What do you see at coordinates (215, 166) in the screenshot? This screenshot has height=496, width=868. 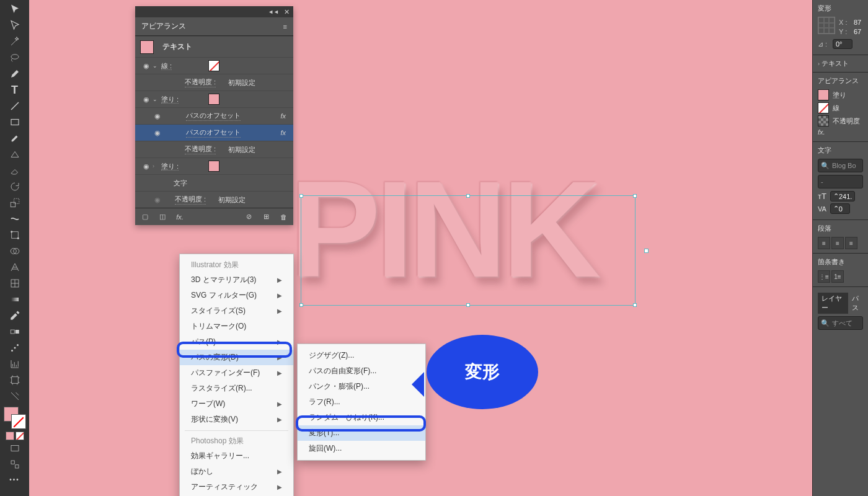 I see `fill-row-2: ◉ › 塗り :` at bounding box center [215, 166].